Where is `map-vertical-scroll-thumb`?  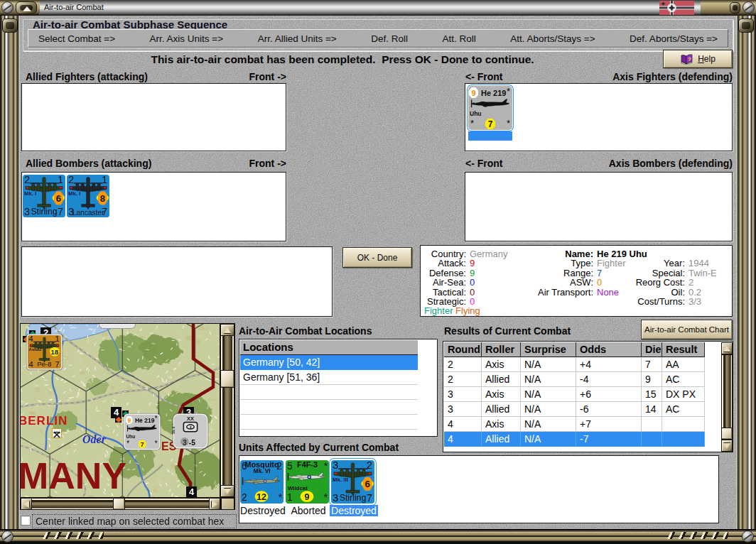 map-vertical-scroll-thumb is located at coordinates (227, 379).